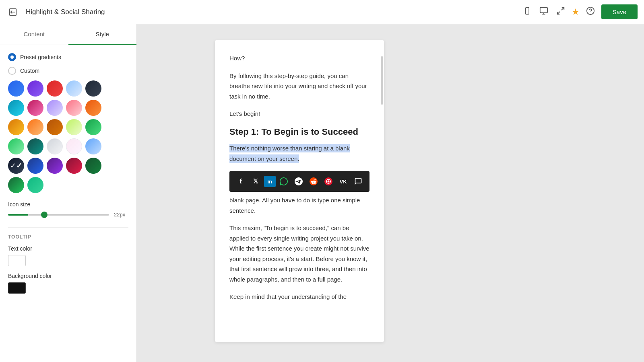 Image resolution: width=644 pixels, height=362 pixels. Describe the element at coordinates (68, 249) in the screenshot. I see `text-color-label: Text color` at that location.